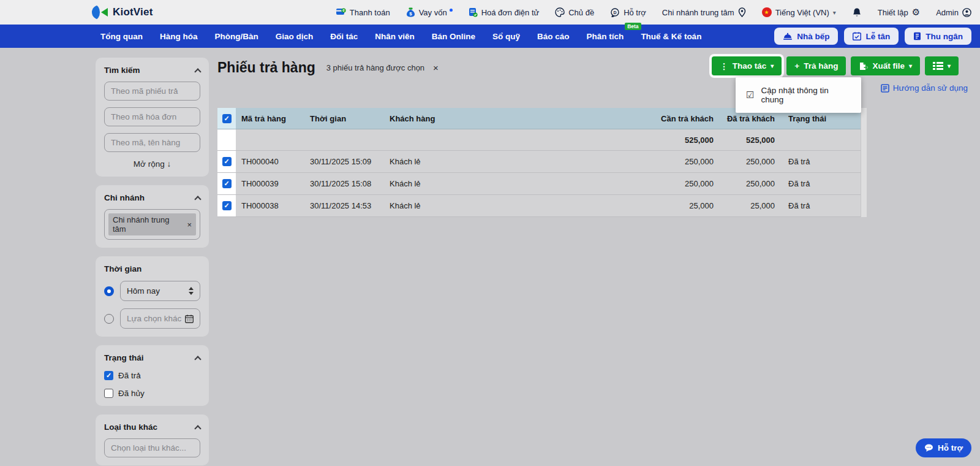  What do you see at coordinates (747, 66) in the screenshot?
I see `actions-menu-button: ⋮ Thao tác ▾` at bounding box center [747, 66].